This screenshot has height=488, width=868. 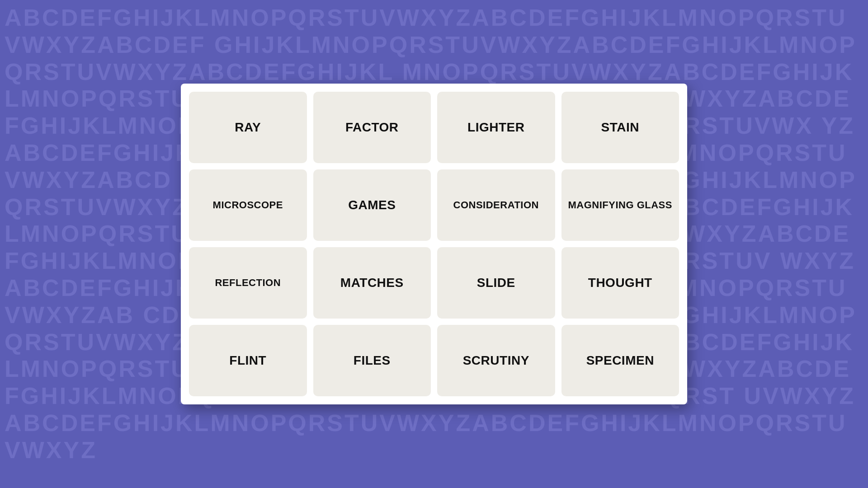 I want to click on grid-cell-13: FILES, so click(x=373, y=361).